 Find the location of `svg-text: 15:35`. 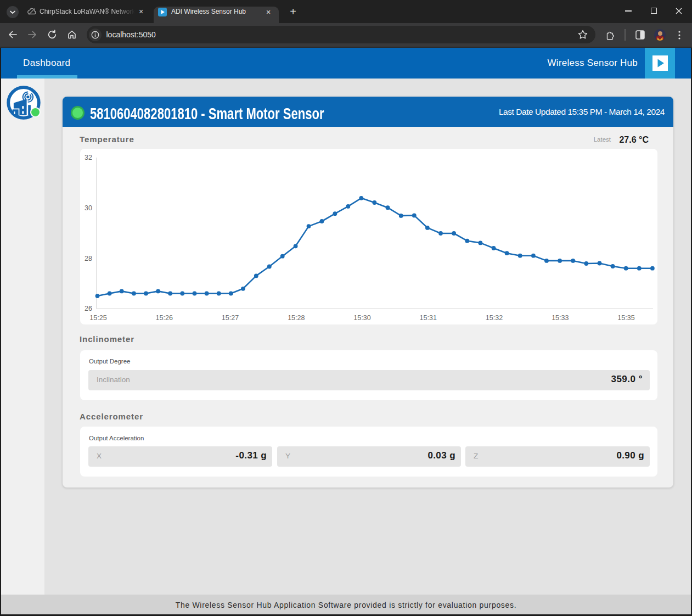

svg-text: 15:35 is located at coordinates (626, 318).